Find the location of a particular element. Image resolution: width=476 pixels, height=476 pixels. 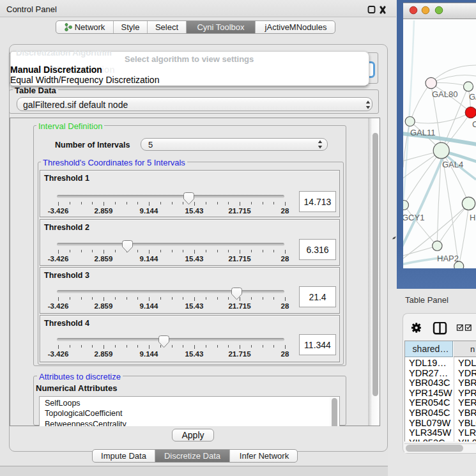

svg-text: GAL4 is located at coordinates (452, 165).